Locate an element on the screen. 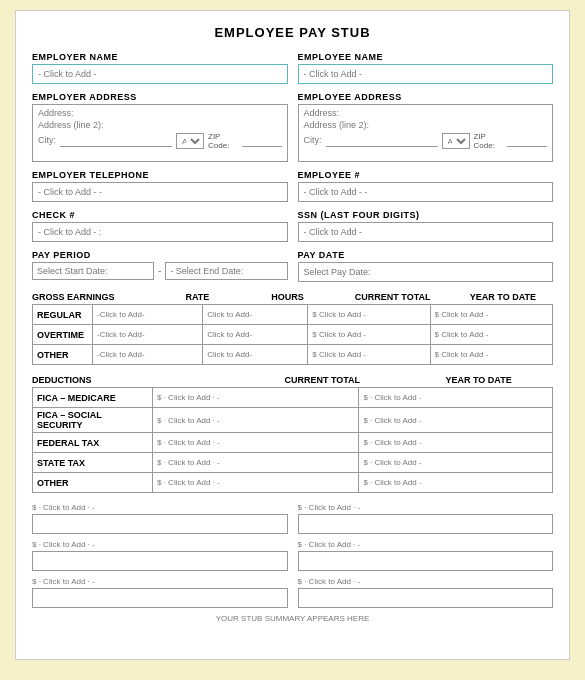 The width and height of the screenshot is (585, 680). employer-name-input is located at coordinates (160, 74).